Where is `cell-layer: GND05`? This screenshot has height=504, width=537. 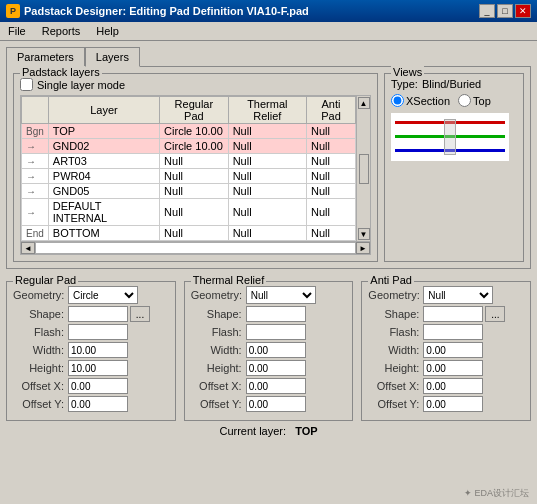 cell-layer: GND05 is located at coordinates (104, 192).